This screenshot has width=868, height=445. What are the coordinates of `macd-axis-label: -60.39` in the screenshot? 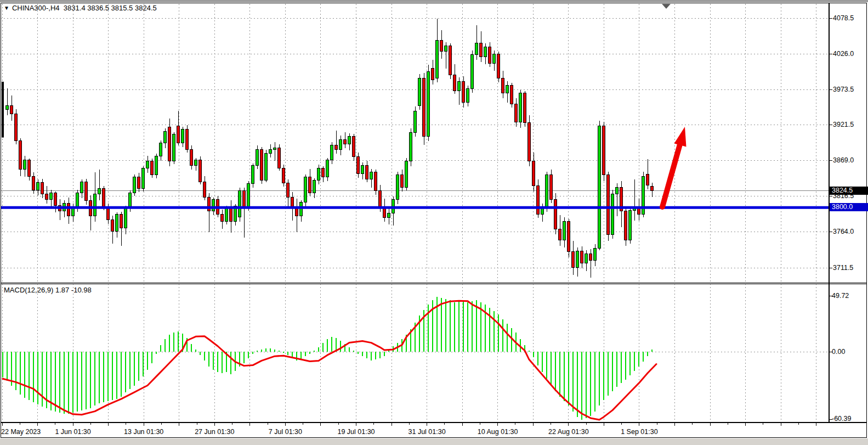 It's located at (841, 419).